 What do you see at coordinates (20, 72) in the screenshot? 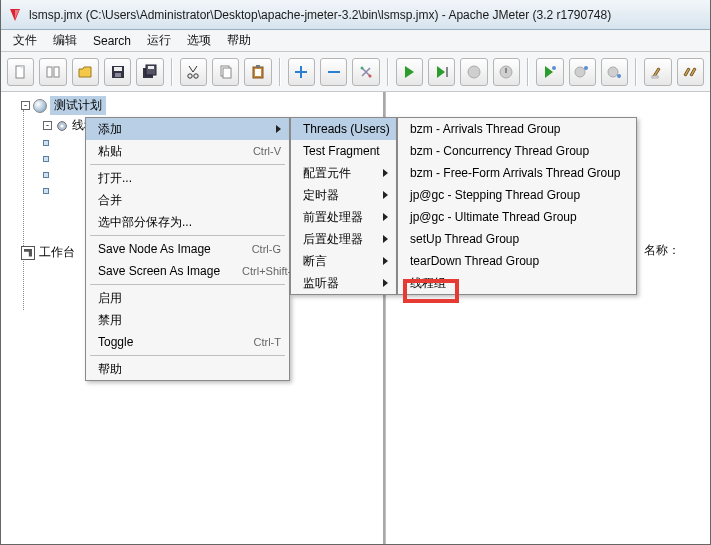
I see `tb-new` at bounding box center [20, 72].